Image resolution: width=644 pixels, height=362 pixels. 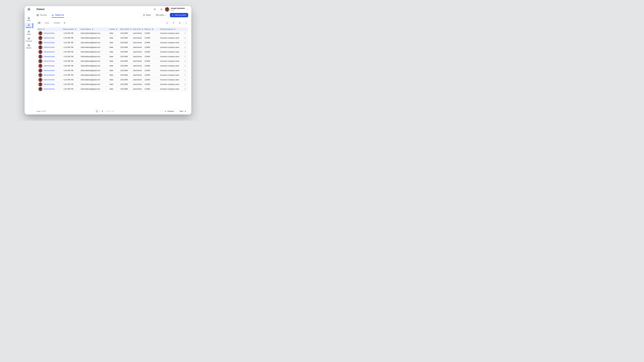 What do you see at coordinates (29, 9) in the screenshot?
I see `app-logo` at bounding box center [29, 9].